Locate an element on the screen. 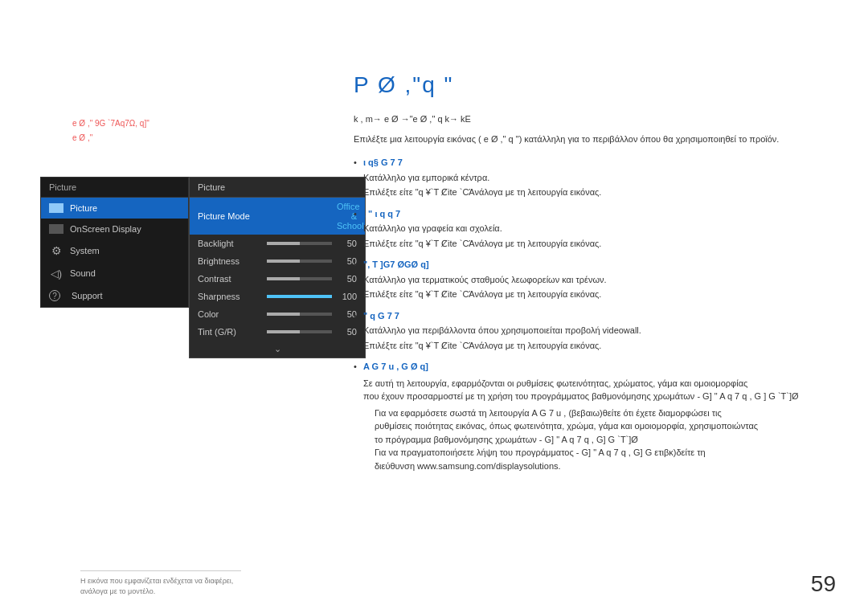 The height and width of the screenshot is (613, 868). sidebar-item-sound: ◁) Sound is located at coordinates (114, 273).